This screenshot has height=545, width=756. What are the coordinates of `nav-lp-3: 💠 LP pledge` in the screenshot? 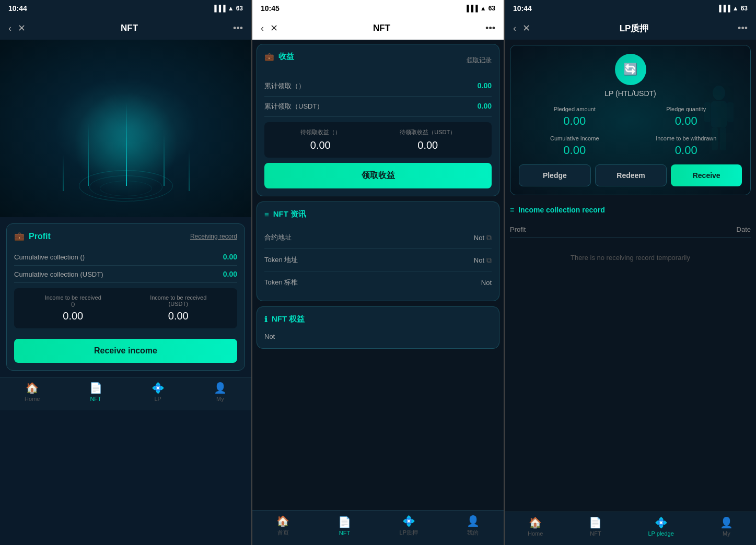 It's located at (661, 526).